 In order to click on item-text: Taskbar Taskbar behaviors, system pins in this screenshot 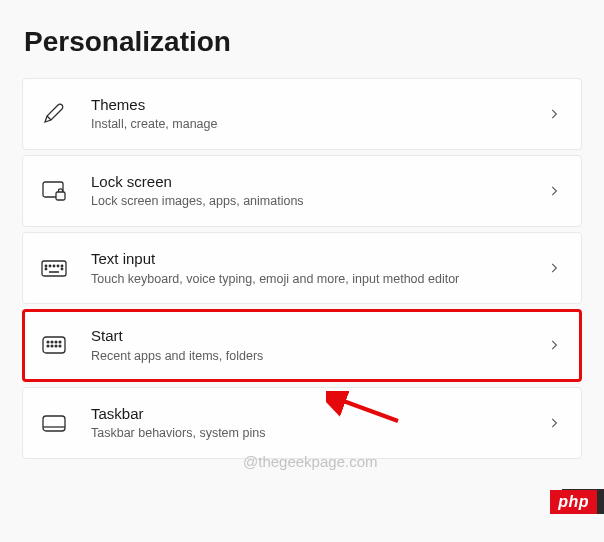, I will do `click(319, 423)`.